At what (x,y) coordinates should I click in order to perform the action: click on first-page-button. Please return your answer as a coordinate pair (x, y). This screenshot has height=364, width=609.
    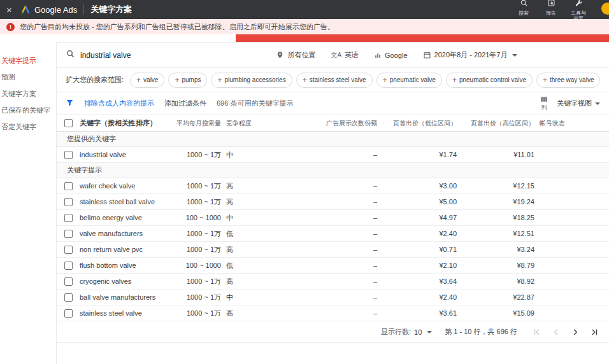
    Looking at the image, I should click on (537, 332).